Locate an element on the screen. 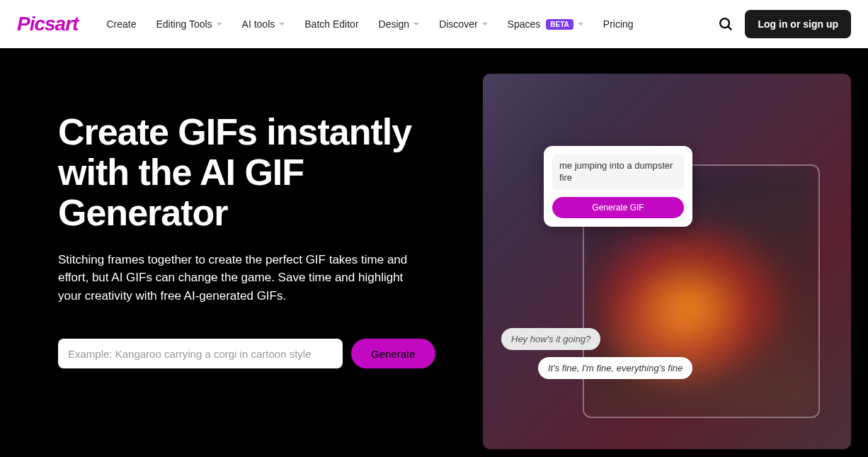  prompt-row: Generate is located at coordinates (253, 354).